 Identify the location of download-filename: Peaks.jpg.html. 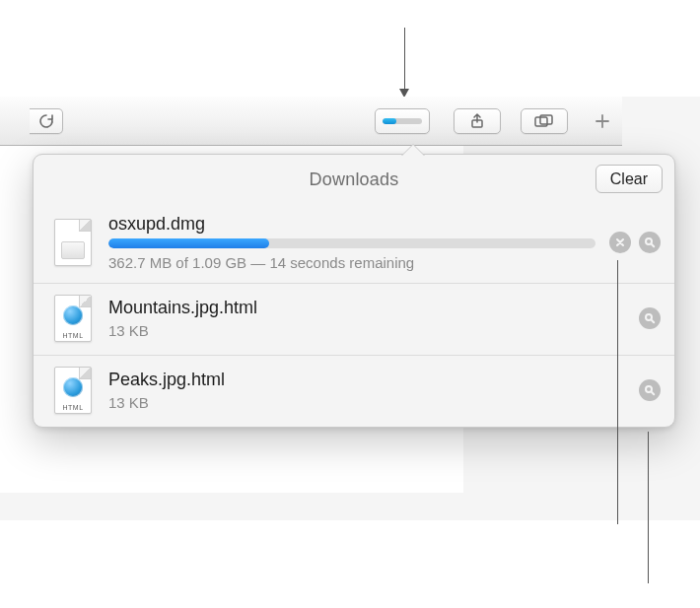
(367, 380).